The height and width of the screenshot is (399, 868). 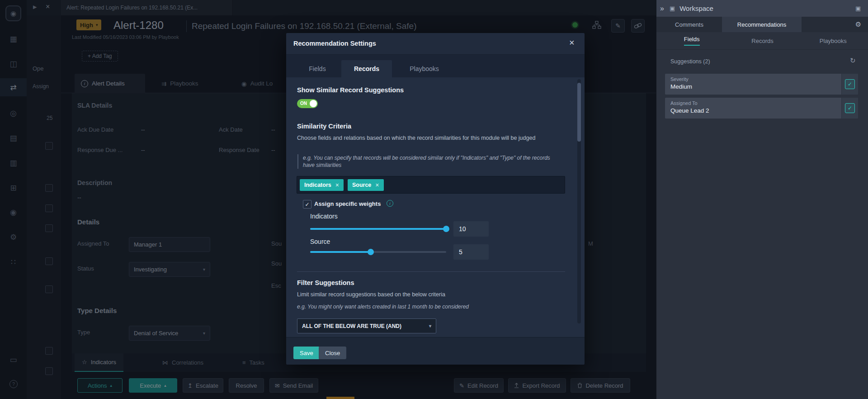 I want to click on modal-close-icon: ×, so click(x=572, y=43).